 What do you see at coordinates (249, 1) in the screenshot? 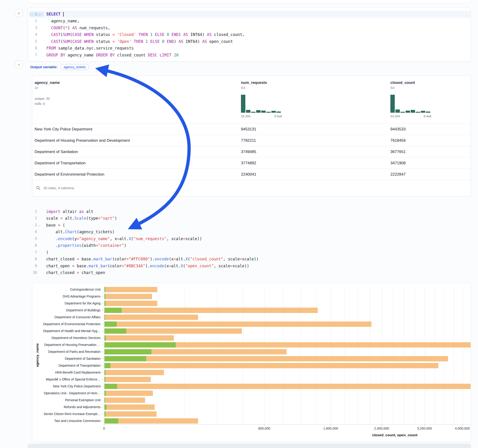
I see `previous-cell-edge` at bounding box center [249, 1].